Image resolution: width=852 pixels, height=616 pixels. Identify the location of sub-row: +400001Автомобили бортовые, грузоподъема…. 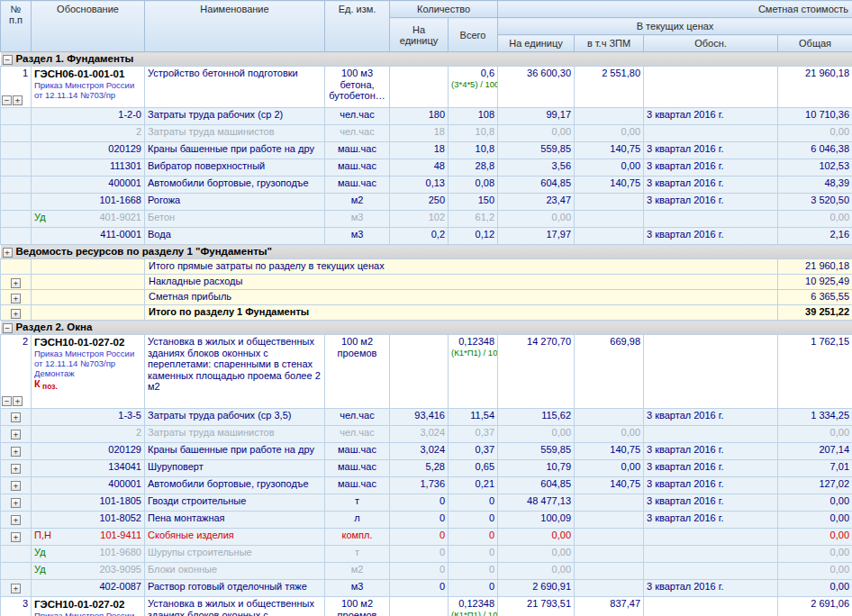
(427, 486).